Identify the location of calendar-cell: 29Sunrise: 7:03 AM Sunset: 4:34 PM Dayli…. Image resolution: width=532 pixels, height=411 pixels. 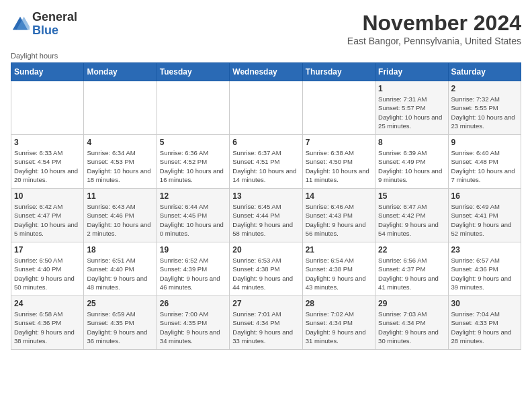
(412, 323).